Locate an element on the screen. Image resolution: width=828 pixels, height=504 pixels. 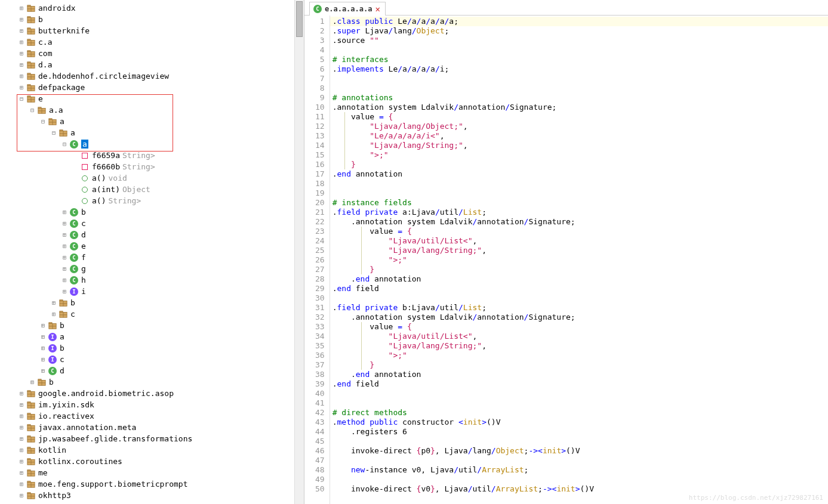
tree-item: ⊞d.a is located at coordinates (154, 64).